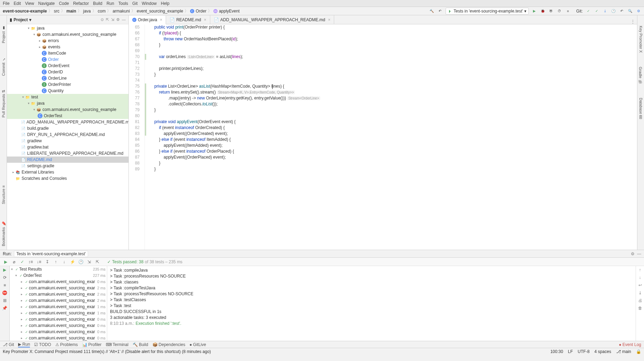 The width and height of the screenshot is (644, 361). Describe the element at coordinates (169, 345) in the screenshot. I see `bottom-tab-dependencies: 📦 Dependencies` at that location.